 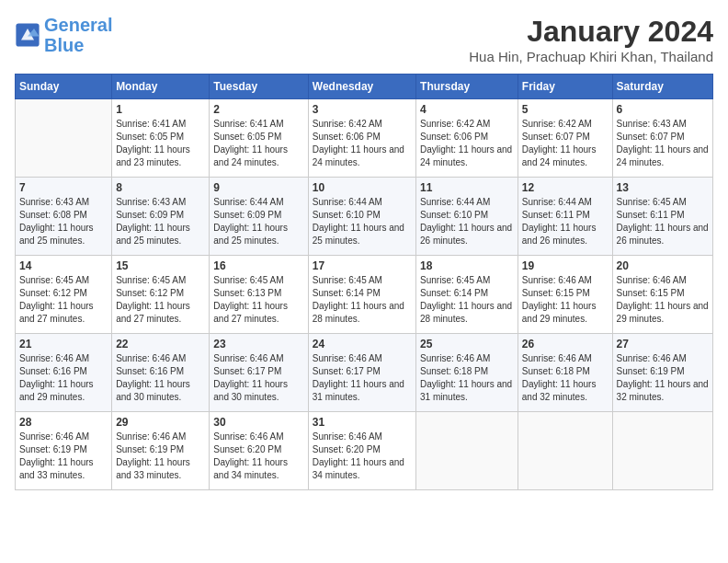 What do you see at coordinates (258, 109) in the screenshot?
I see `day-number: 2` at bounding box center [258, 109].